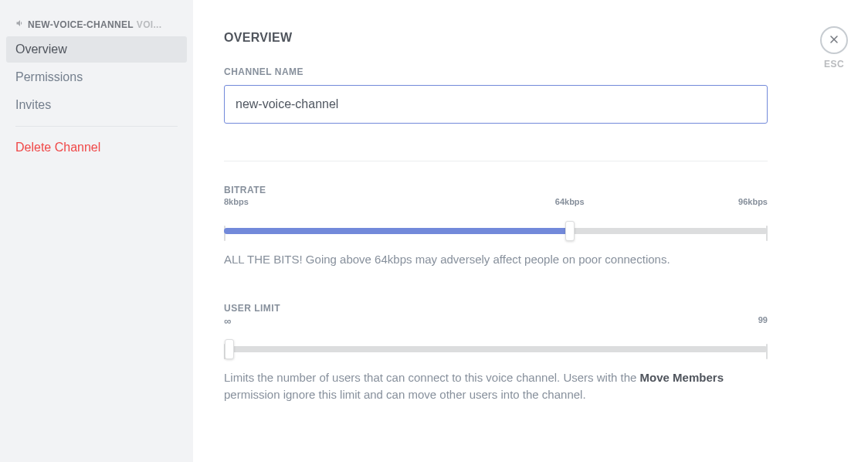  I want to click on bitrate-section: BITRATE 8kbps 64kbps 96kbps ALL THE BITS…, so click(496, 227).